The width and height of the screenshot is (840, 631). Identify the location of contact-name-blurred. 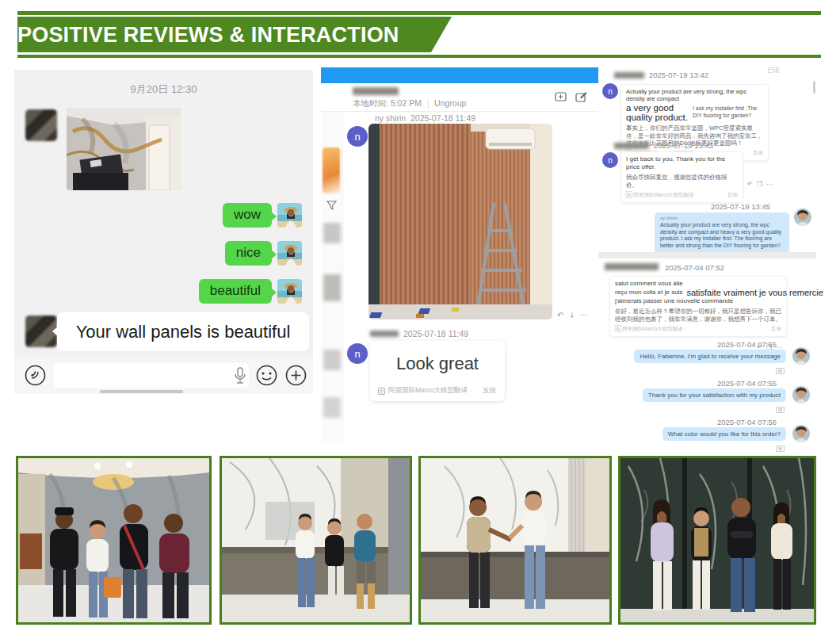
(376, 91).